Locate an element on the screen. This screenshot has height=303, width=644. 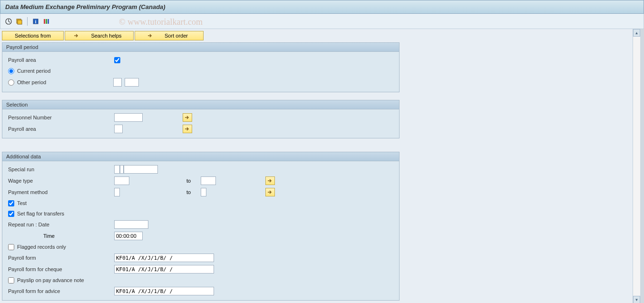
payroll-area-multi-select-button is located at coordinates (187, 129).